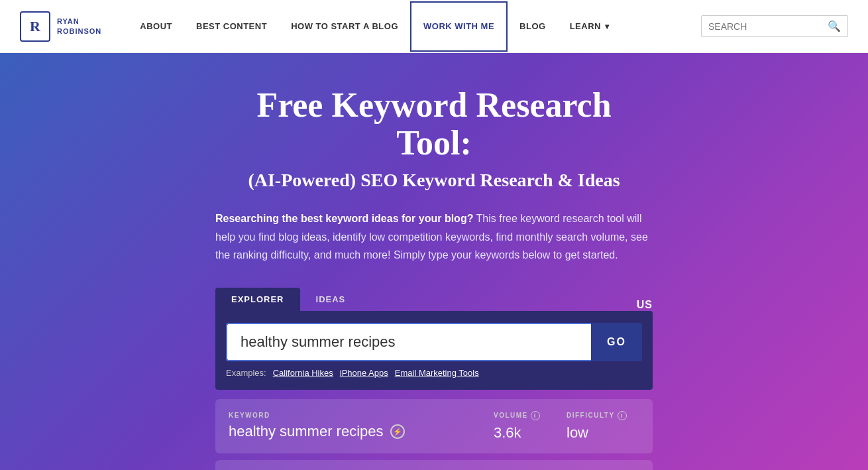 This screenshot has height=470, width=868. What do you see at coordinates (303, 373) in the screenshot?
I see `example-california-hikes: California Hikes` at bounding box center [303, 373].